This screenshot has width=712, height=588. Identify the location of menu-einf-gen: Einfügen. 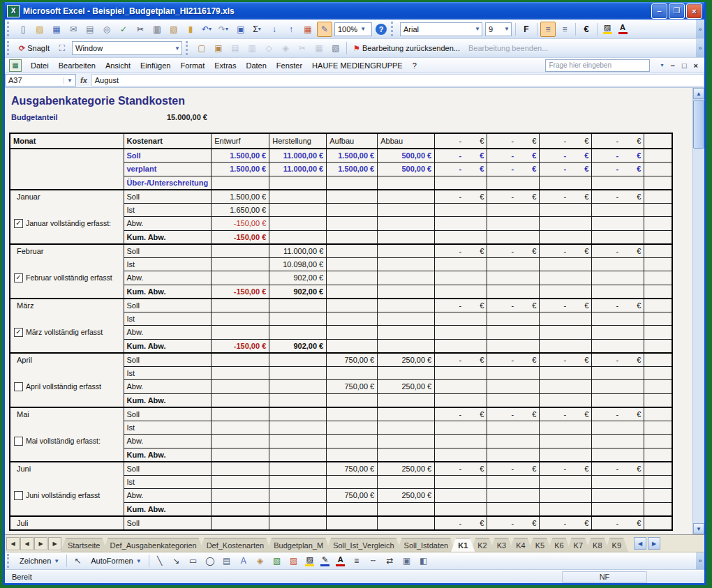
(155, 66).